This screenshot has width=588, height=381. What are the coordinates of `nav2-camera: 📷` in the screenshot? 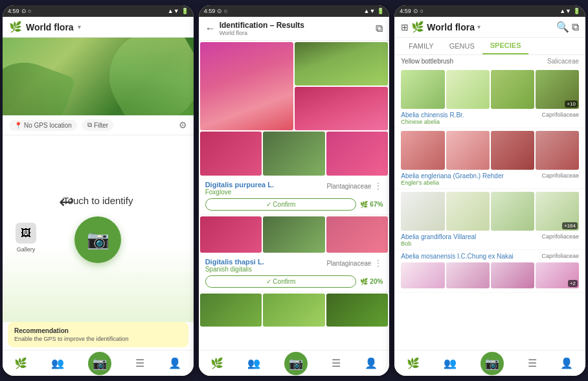 It's located at (296, 363).